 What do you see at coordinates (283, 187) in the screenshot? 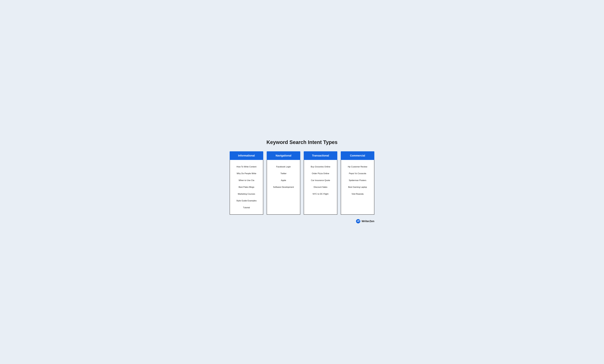
I see `list-item: Software Development` at bounding box center [283, 187].